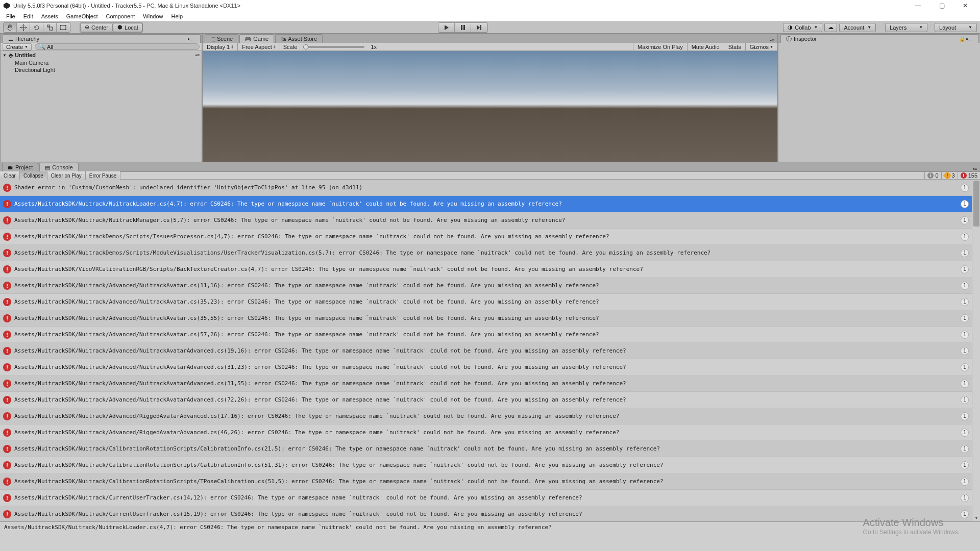 Image resolution: width=980 pixels, height=551 pixels. What do you see at coordinates (198, 55) in the screenshot?
I see `scene-menu-icon: ▪≡` at bounding box center [198, 55].